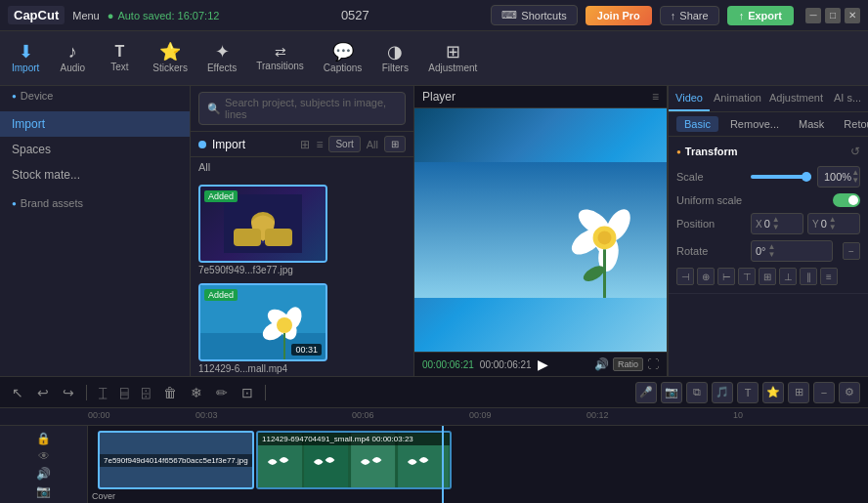 The width and height of the screenshot is (868, 503). Describe the element at coordinates (690, 16) in the screenshot. I see `share-button: ↑ Share` at that location.